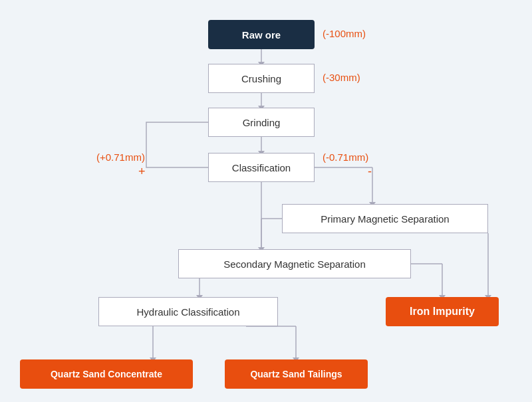  What do you see at coordinates (442, 312) in the screenshot?
I see `iron-impurity-node: Iron Impurity` at bounding box center [442, 312].